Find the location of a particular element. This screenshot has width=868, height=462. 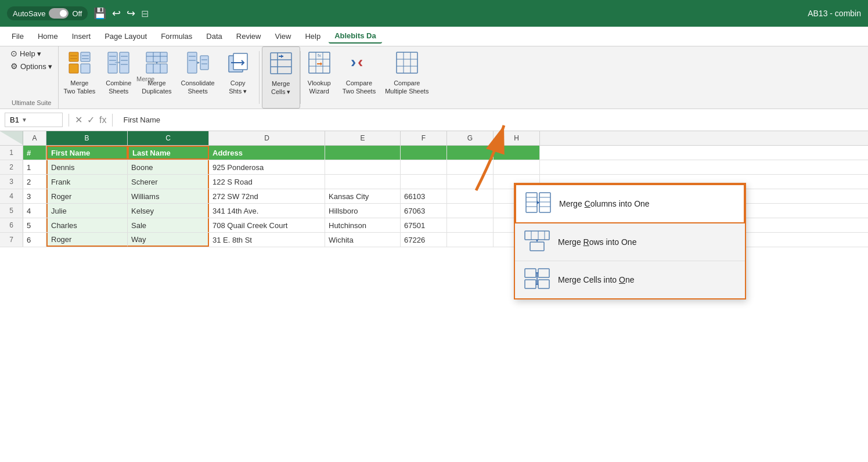

cell-6-c: Sale is located at coordinates (168, 225).